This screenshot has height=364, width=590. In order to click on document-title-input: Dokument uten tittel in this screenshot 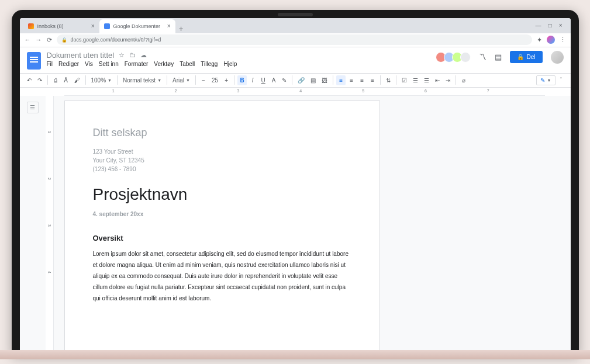, I will do `click(81, 55)`.